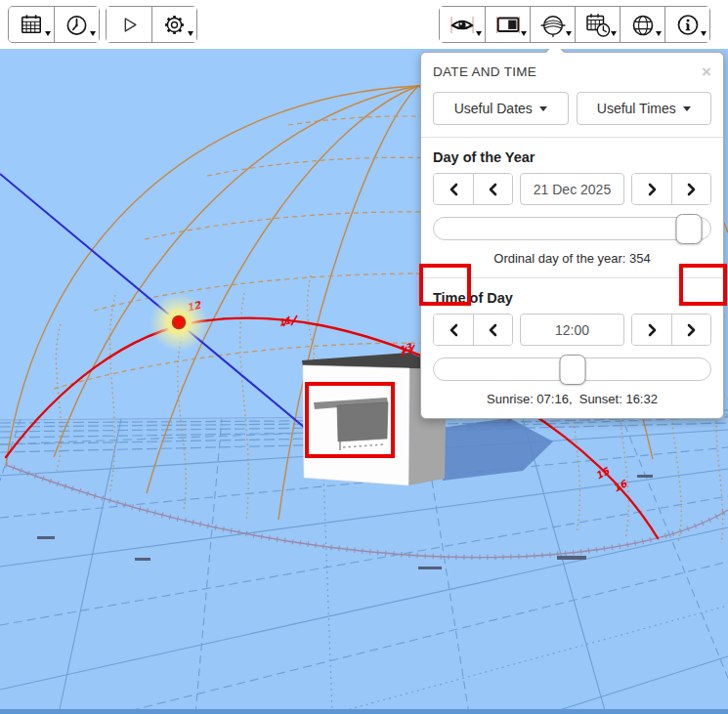 This screenshot has width=728, height=714. What do you see at coordinates (575, 24) in the screenshot?
I see `view-tools-group` at bounding box center [575, 24].